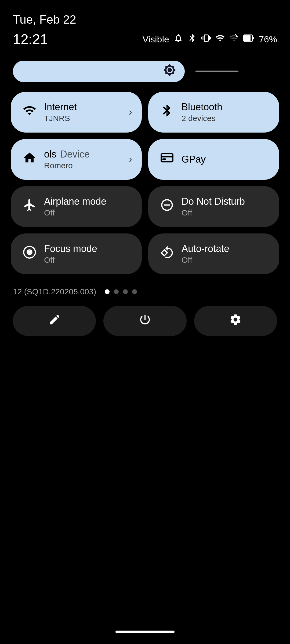 The image size is (290, 644). I want to click on autorotate-tile: Auto-rotate Off, so click(214, 254).